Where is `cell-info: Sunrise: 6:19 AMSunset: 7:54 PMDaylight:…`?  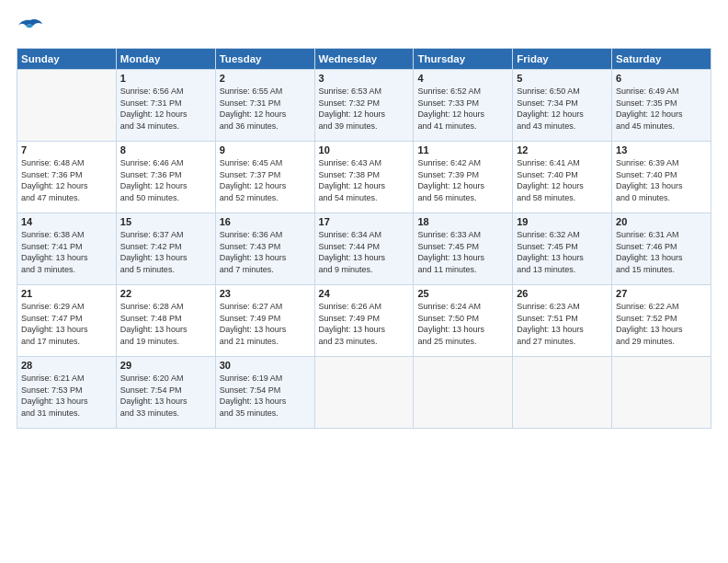 cell-info: Sunrise: 6:19 AMSunset: 7:54 PMDaylight:… is located at coordinates (265, 396).